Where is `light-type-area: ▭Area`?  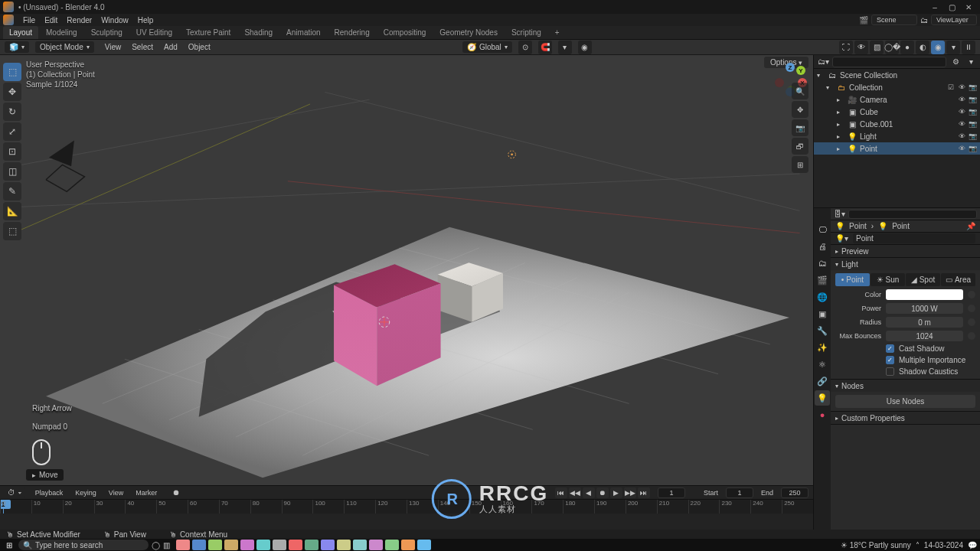
light-type-area: ▭Area is located at coordinates (959, 280).